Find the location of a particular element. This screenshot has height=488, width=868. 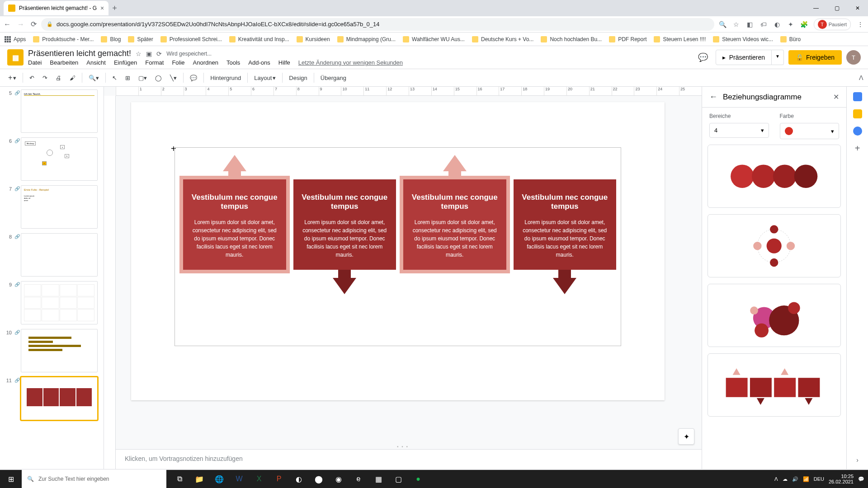

zoom-icon: 🔍 is located at coordinates (723, 24).